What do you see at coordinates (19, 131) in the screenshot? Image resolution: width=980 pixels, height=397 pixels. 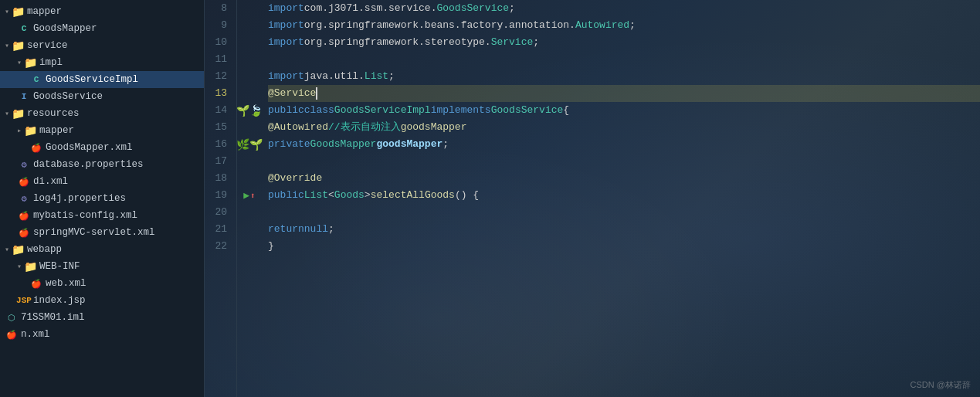 I see `collapsed-arrow: ▸` at bounding box center [19, 131].